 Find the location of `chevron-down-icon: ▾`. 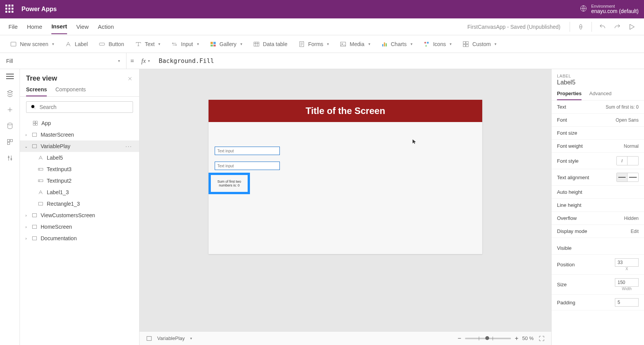

chevron-down-icon: ▾ is located at coordinates (191, 338).